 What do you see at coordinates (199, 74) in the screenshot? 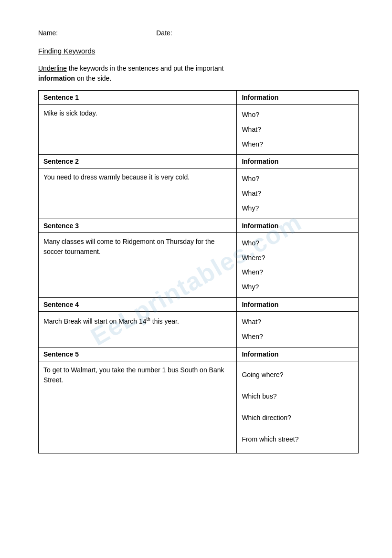
I see `instructions: Underline the keywords in the sentences …` at bounding box center [199, 74].